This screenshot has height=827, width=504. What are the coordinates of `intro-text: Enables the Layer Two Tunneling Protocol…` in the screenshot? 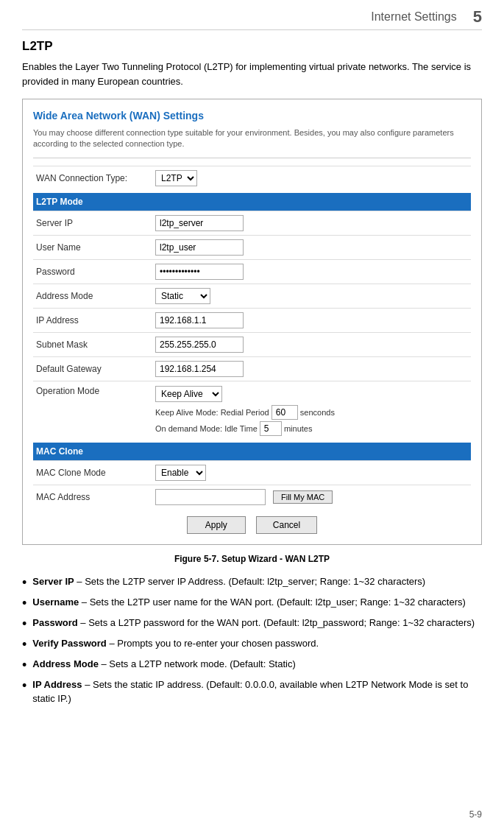 It's located at (252, 74).